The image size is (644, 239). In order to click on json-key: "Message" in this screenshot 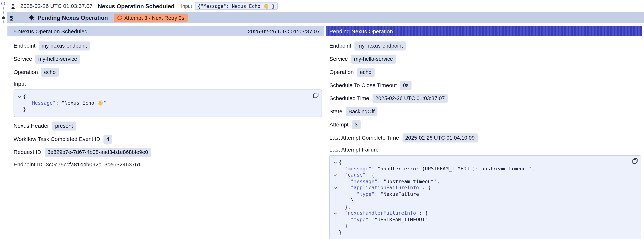, I will do `click(42, 103)`.